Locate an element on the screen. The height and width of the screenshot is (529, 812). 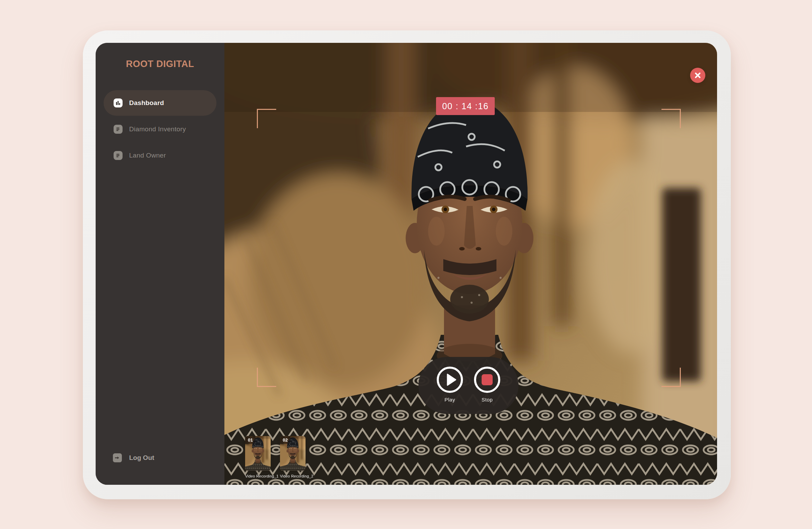
logout-arrow-icon is located at coordinates (117, 458).